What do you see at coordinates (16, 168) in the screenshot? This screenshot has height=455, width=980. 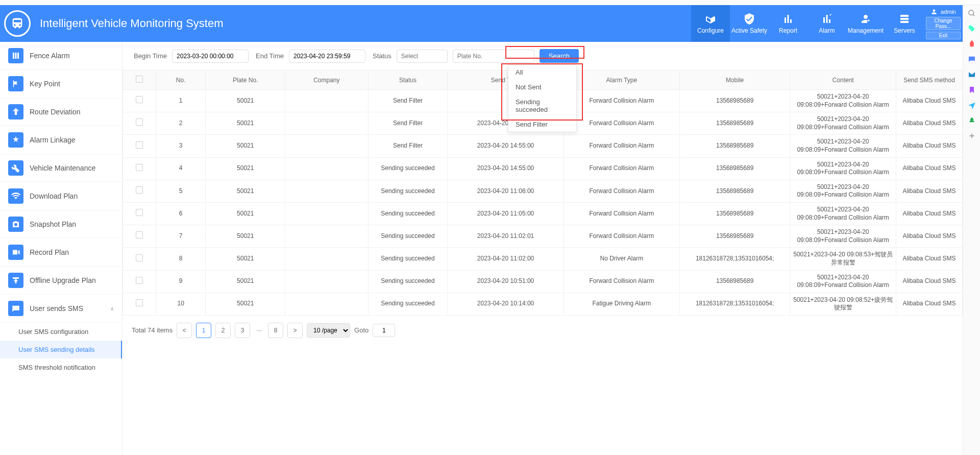 I see `wrench-icon` at bounding box center [16, 168].